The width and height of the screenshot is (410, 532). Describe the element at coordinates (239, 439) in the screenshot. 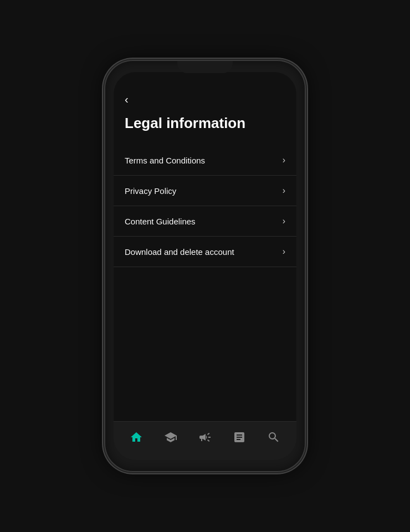

I see `nav-item-news` at that location.